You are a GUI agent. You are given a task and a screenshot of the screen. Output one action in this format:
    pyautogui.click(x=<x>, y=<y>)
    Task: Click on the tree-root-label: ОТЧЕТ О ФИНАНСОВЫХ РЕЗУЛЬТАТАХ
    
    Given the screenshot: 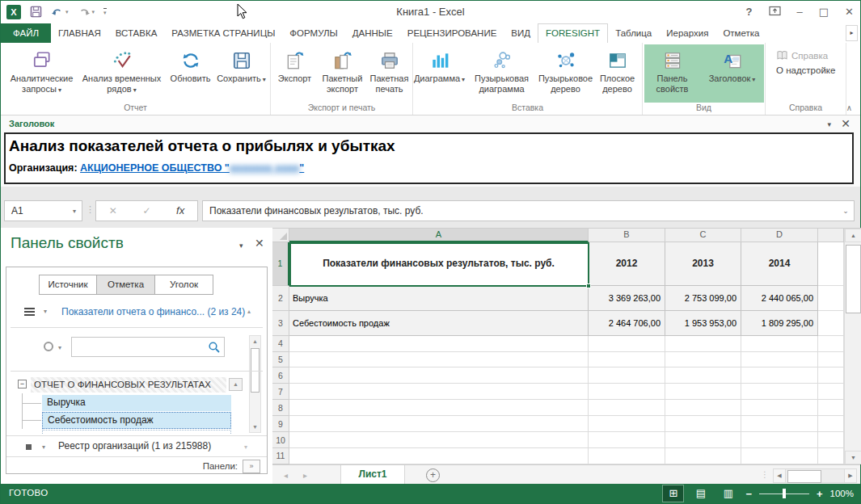 What is the action you would take?
    pyautogui.click(x=129, y=384)
    